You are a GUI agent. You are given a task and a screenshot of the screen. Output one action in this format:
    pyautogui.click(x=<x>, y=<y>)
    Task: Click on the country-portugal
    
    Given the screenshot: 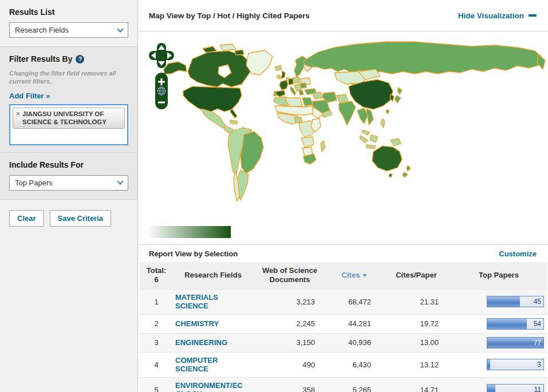 What is the action you would take?
    pyautogui.click(x=275, y=94)
    